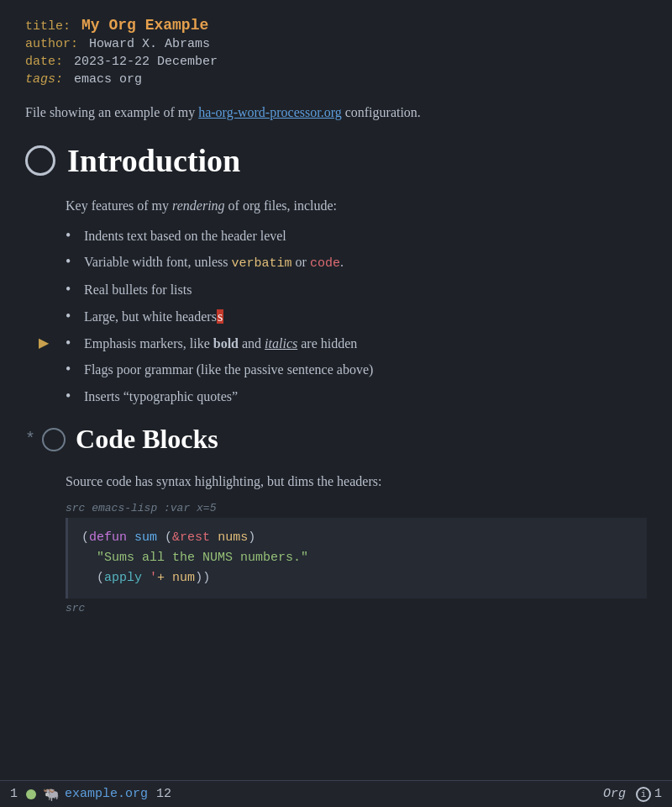 The width and height of the screenshot is (672, 807). What do you see at coordinates (336, 161) in the screenshot?
I see `section1-heading: Introduction` at bounding box center [336, 161].